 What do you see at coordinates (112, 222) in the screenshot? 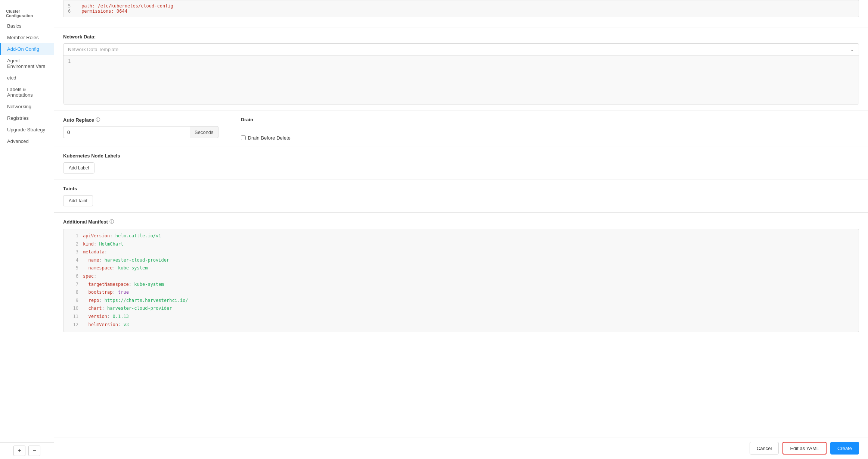
I see `additional-manifest-info-icon: ⓘ` at bounding box center [112, 222].